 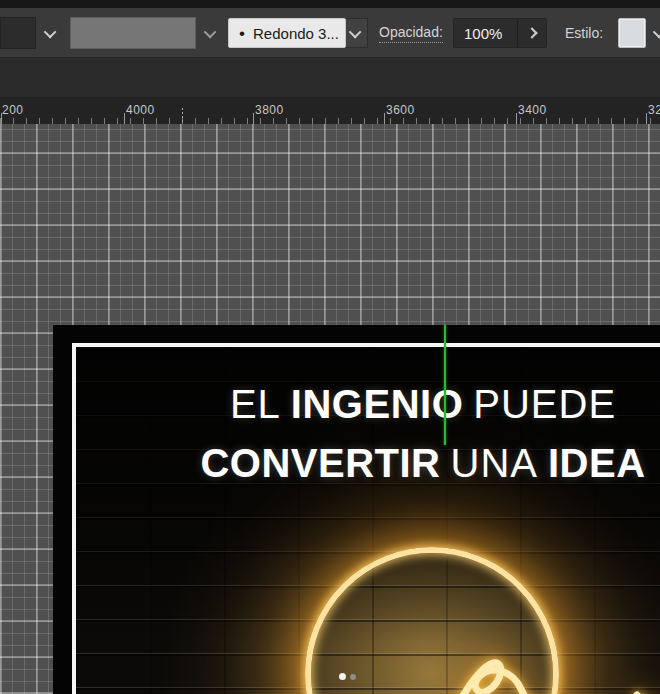 What do you see at coordinates (357, 33) in the screenshot?
I see `brush-preset-expand-button` at bounding box center [357, 33].